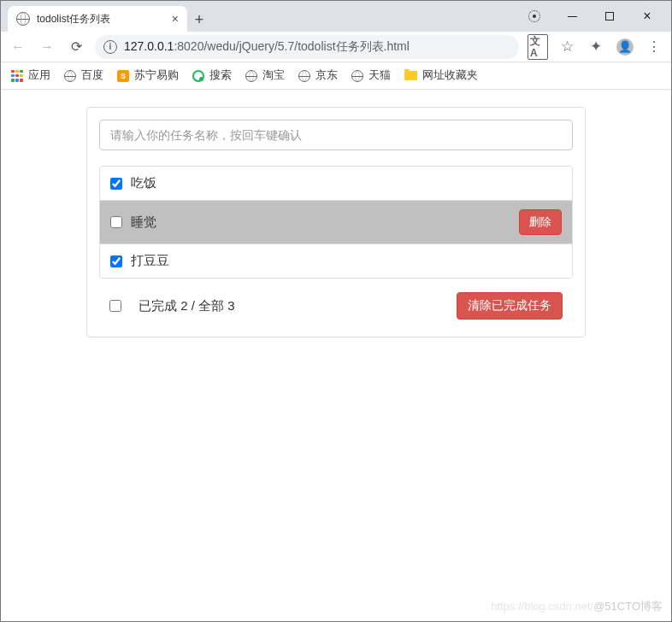 The height and width of the screenshot is (622, 672). I want to click on extensions-icon: ✦, so click(596, 47).